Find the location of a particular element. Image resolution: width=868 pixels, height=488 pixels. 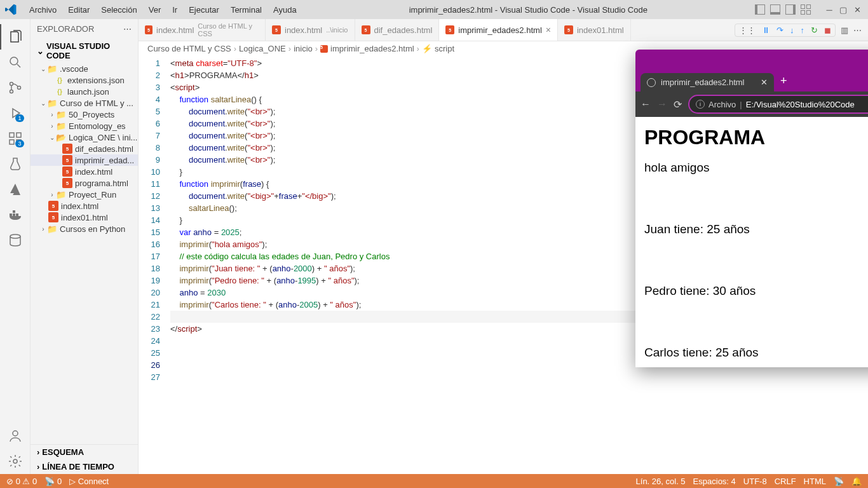

browser-viewport: PROGRAMA hola amigos Juan tiene: 25 años… is located at coordinates (752, 242).